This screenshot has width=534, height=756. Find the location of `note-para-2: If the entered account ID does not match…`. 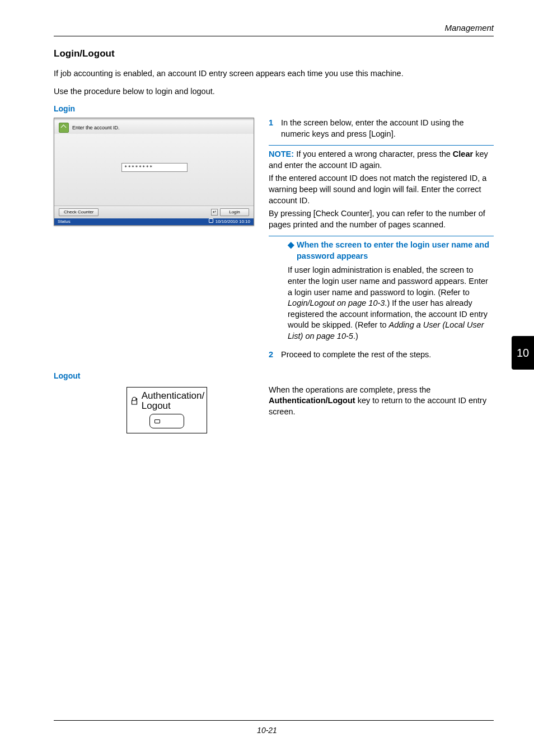

note-para-2: If the entered account ID does not match… is located at coordinates (381, 189).